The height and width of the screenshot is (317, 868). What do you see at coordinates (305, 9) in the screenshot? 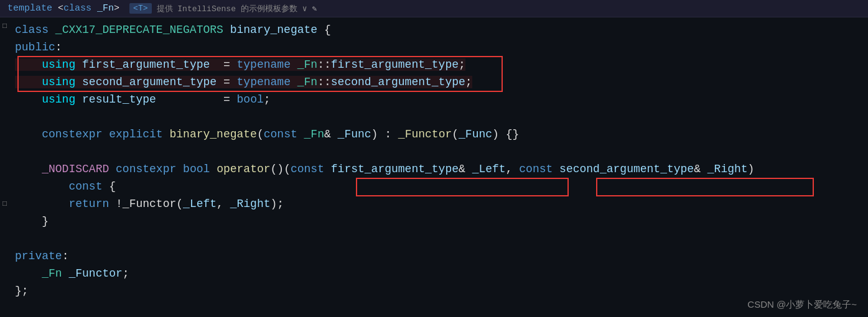
I see `topbar-arrow: ∨` at bounding box center [305, 9].